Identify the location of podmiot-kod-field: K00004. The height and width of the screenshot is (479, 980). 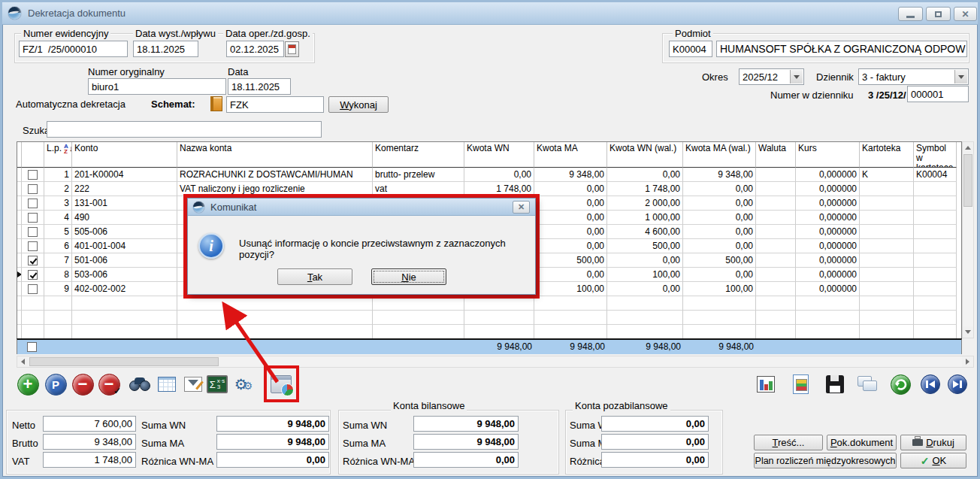
(691, 49).